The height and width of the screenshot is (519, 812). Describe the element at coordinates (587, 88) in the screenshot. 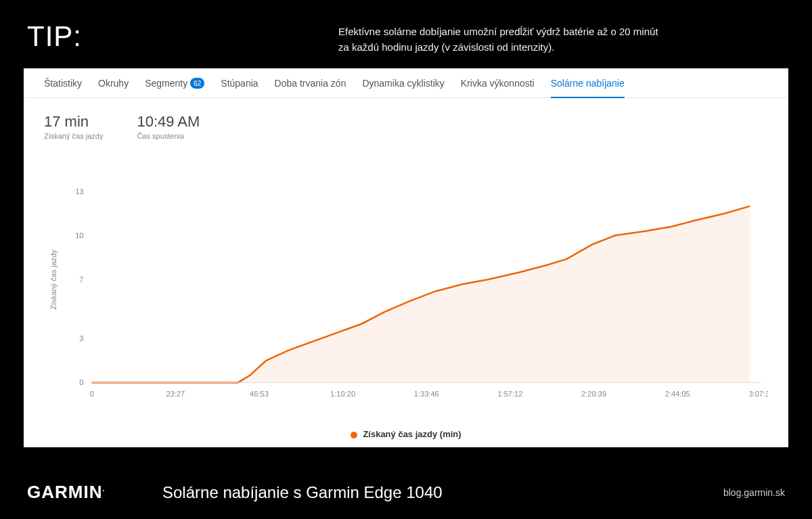

I see `tab-sol-rne-nab-janie: Solárne nabíjanie` at that location.